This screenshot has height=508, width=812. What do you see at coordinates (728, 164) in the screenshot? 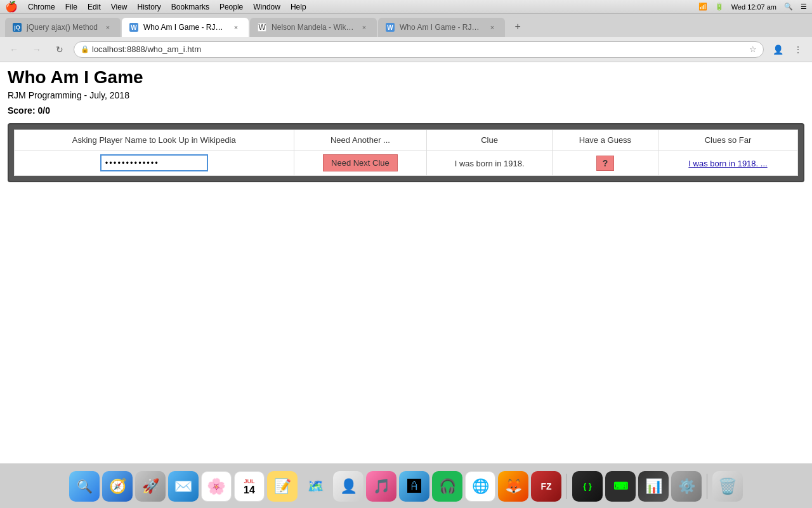
I see `clues-so-far-link: I was born in 1918. ...` at bounding box center [728, 164].